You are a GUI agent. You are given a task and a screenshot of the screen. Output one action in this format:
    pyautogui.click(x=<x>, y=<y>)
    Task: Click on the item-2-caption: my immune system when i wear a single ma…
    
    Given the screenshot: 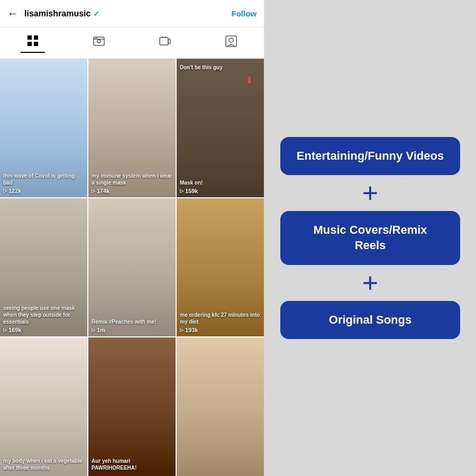 What is the action you would take?
    pyautogui.click(x=132, y=179)
    